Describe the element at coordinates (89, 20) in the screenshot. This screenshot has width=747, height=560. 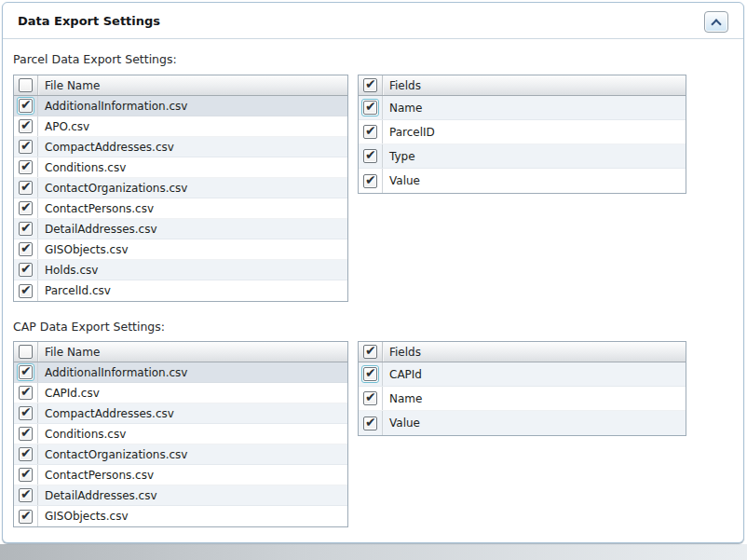
I see `page-title: Data Export Settings` at that location.